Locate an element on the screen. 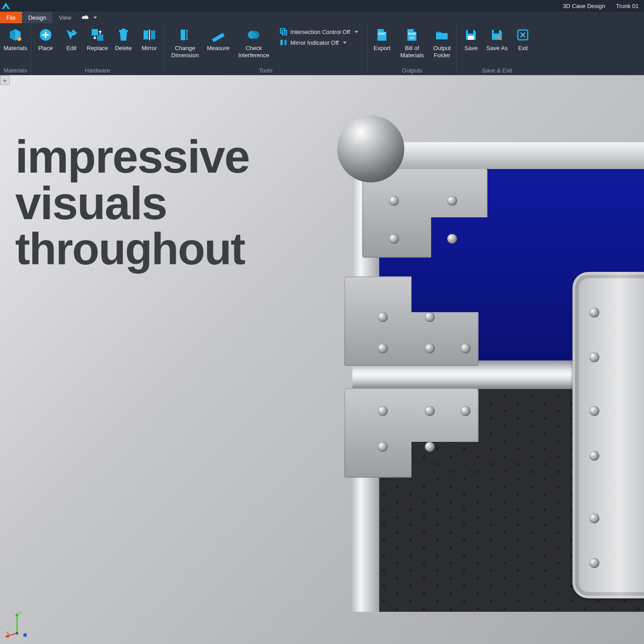 The width and height of the screenshot is (644, 644). menu-design: Design is located at coordinates (37, 17).